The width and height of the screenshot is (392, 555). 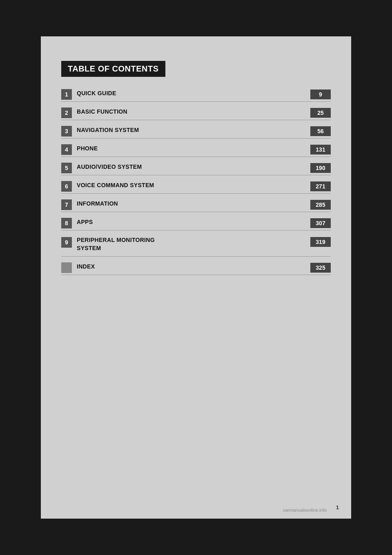 I want to click on toc-item-5: 5 AUDIO/VIDEO SYSTEM 190, so click(x=196, y=169).